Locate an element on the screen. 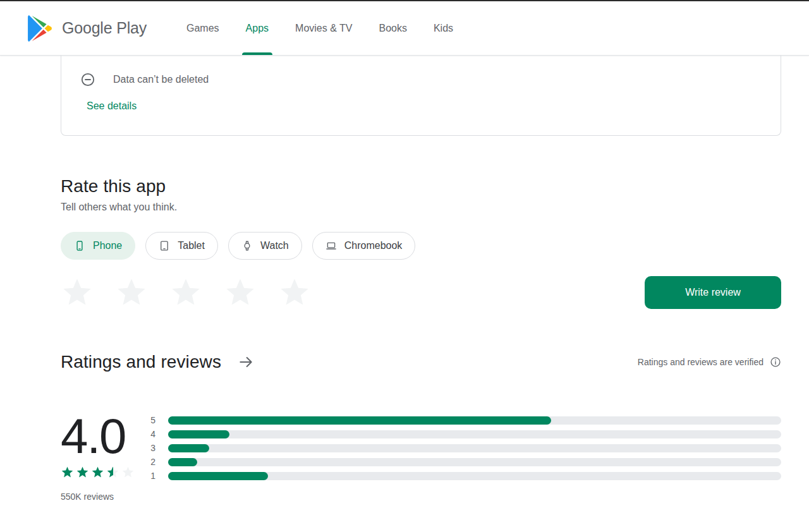 This screenshot has width=809, height=532. nav-tab-games: Games is located at coordinates (203, 28).